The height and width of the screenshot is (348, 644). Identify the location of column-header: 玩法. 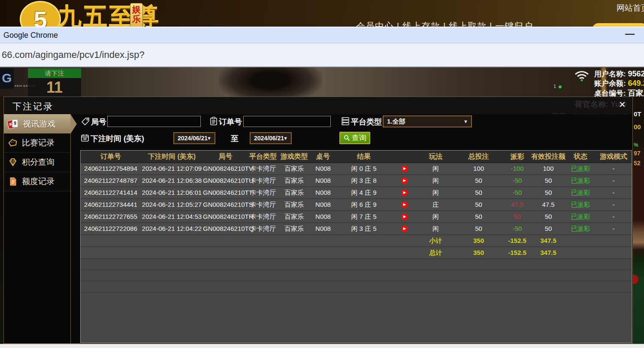
(436, 157).